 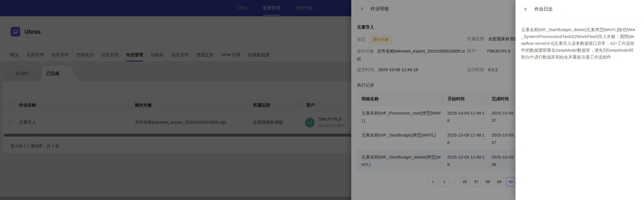 I want to click on log-drawer-title: 作业日志, so click(x=543, y=9).